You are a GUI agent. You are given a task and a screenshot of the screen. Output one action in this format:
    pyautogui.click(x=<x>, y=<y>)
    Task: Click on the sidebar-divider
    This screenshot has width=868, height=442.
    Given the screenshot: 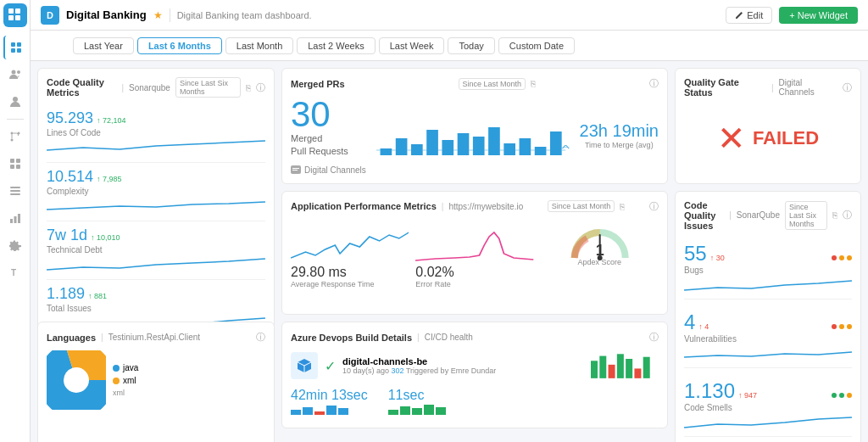 What is the action you would take?
    pyautogui.click(x=15, y=119)
    